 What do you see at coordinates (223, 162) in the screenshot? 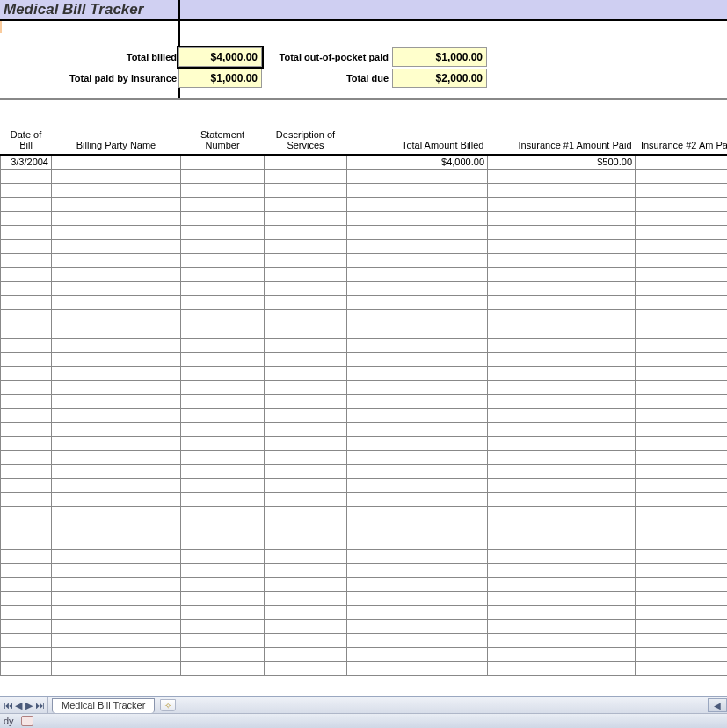
I see `cell-statement` at bounding box center [223, 162].